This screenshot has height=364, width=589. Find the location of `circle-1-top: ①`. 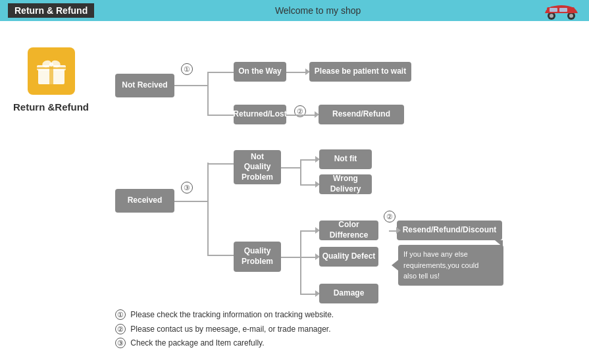

circle-1-top: ① is located at coordinates (187, 69).